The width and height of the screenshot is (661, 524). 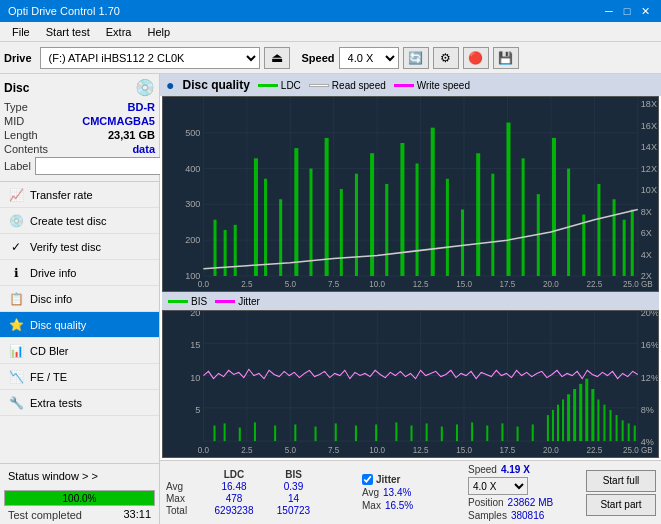 I want to click on start-part-button: Start part, so click(x=621, y=505).